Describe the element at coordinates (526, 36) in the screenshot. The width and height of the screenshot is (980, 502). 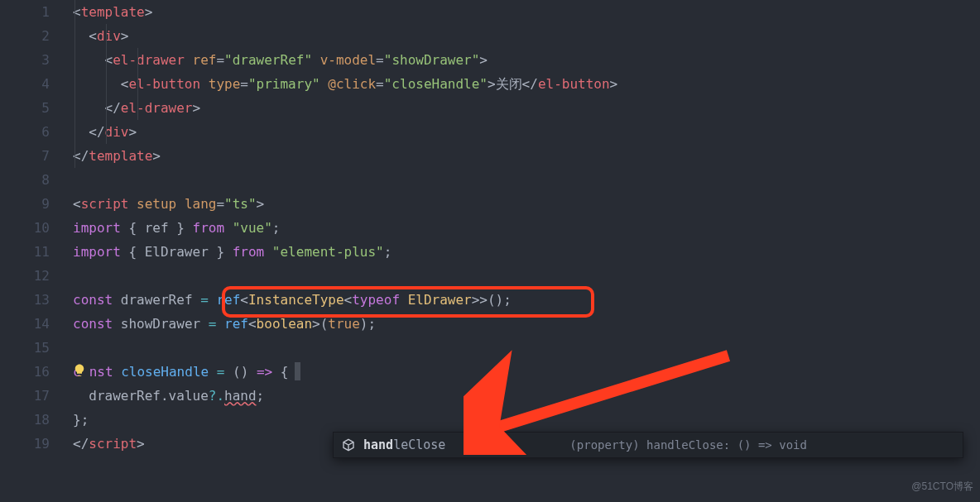
I see `code-line: <div>` at that location.